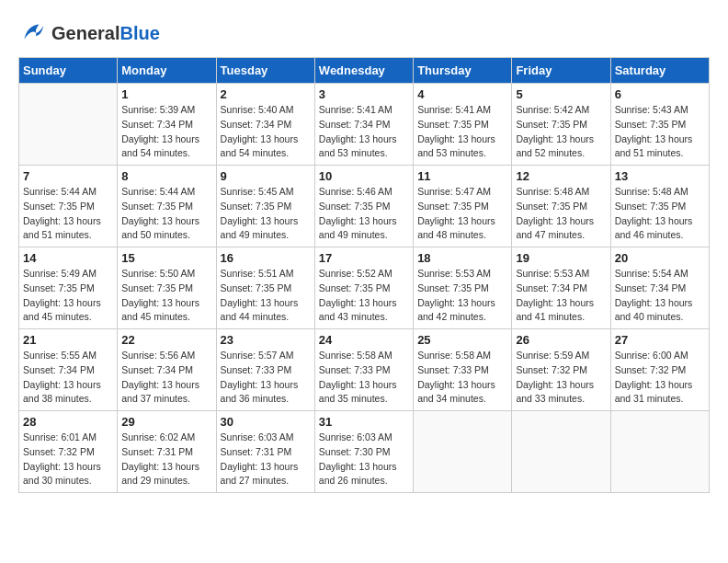 This screenshot has height=563, width=728. Describe the element at coordinates (266, 177) in the screenshot. I see `day-number: 9` at that location.